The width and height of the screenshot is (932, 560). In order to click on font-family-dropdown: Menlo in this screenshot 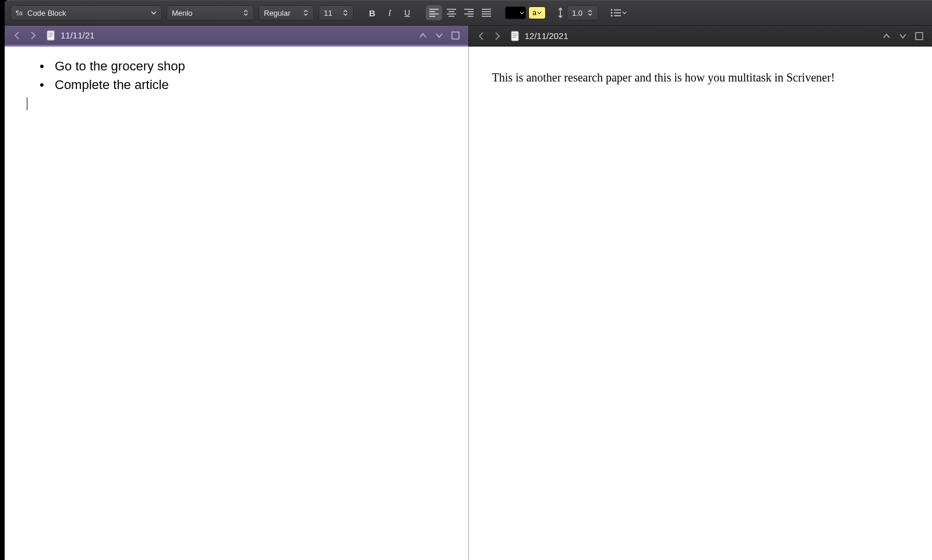, I will do `click(210, 13)`.